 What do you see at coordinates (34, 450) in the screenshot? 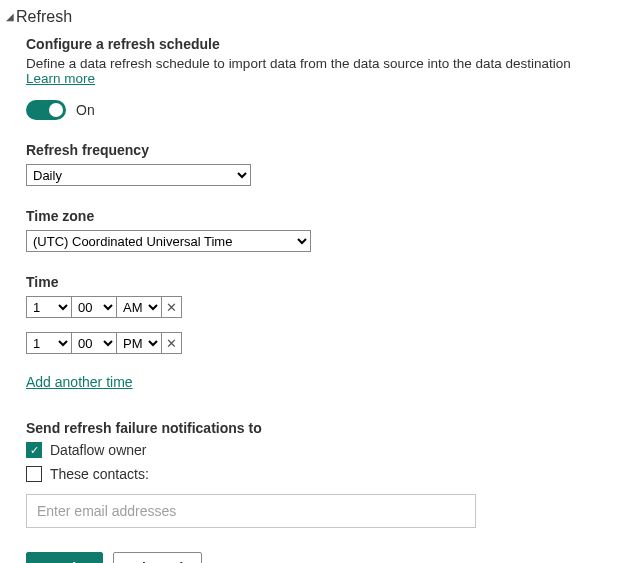
I see `owner-checkbox: ✓` at bounding box center [34, 450].